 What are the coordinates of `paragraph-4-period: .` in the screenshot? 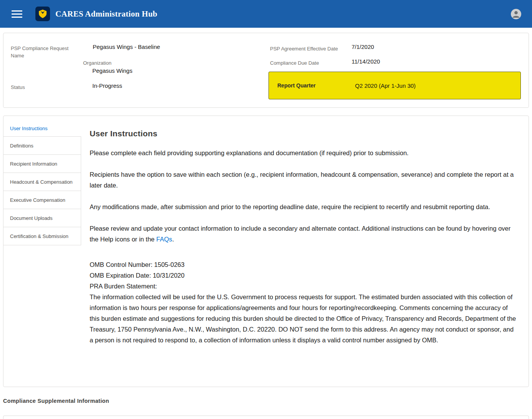 It's located at (173, 239).